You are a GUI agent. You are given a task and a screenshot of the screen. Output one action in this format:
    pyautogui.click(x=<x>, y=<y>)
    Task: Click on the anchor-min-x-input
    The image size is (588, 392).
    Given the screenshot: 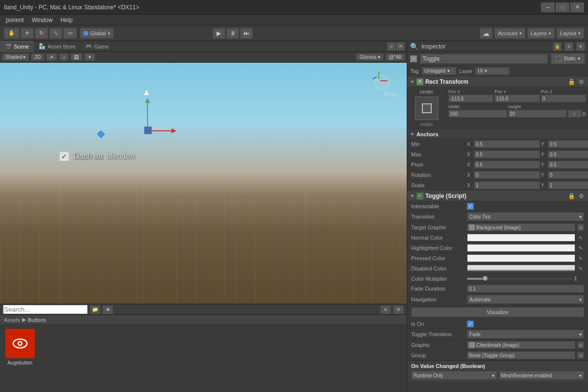 What is the action you would take?
    pyautogui.click(x=507, y=144)
    